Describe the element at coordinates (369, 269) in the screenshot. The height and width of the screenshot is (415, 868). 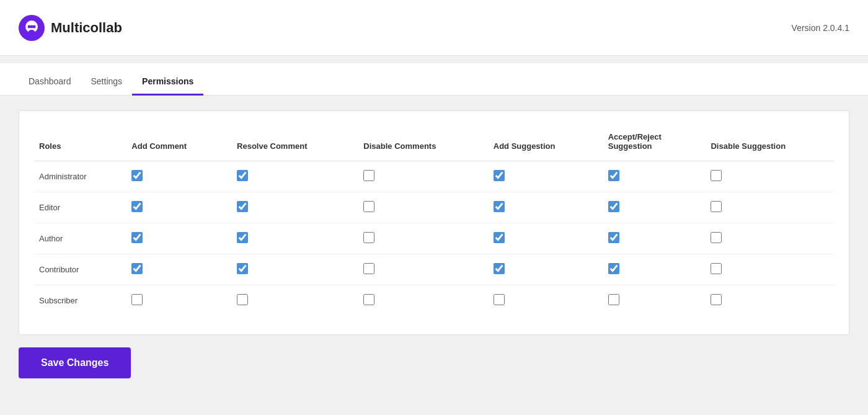
I see `checkbox-contributor-disable_comments` at that location.